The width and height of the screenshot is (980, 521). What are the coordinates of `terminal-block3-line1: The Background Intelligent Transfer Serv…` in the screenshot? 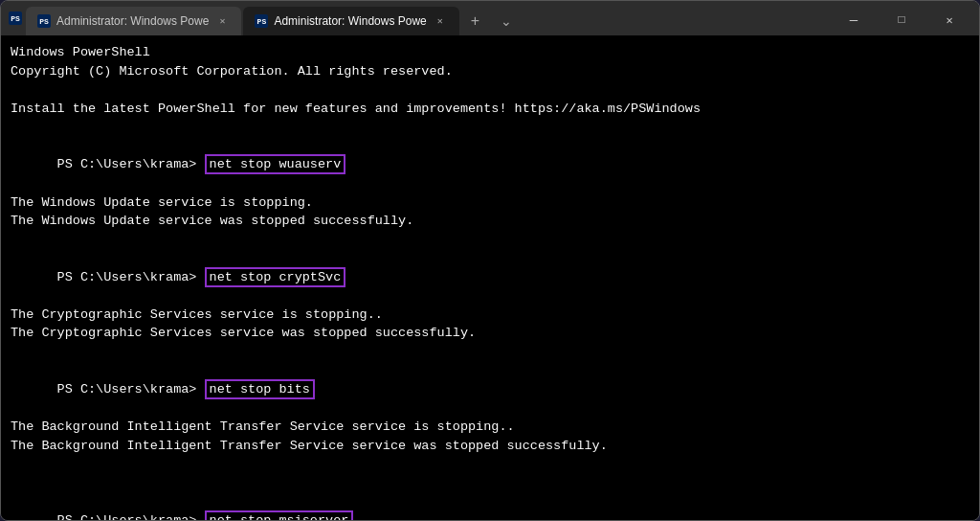 It's located at (490, 427).